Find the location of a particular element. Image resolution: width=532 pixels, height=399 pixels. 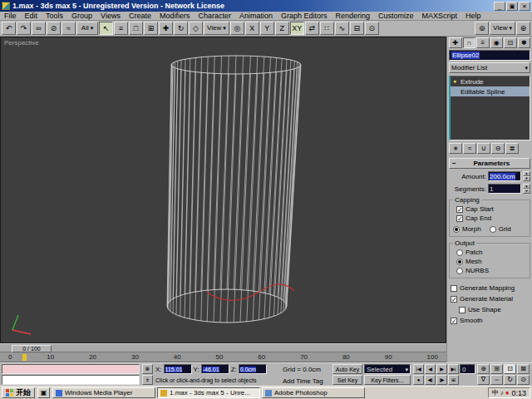

zoom-extents-button: ⊡ is located at coordinates (510, 369).